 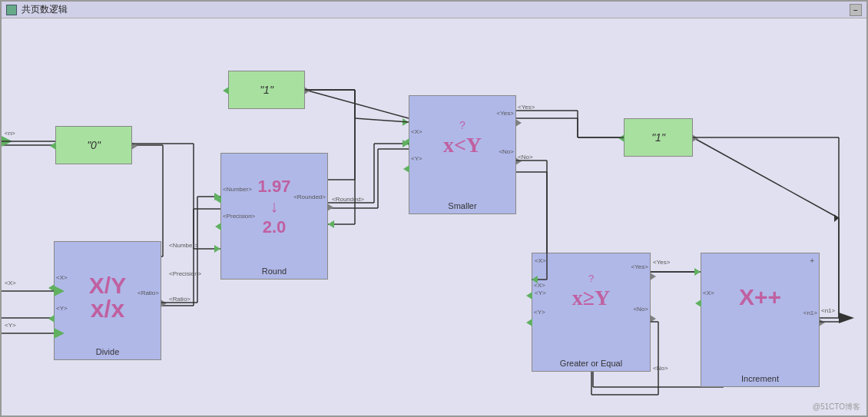 I want to click on one-const-top-value: "1", so click(x=267, y=90).